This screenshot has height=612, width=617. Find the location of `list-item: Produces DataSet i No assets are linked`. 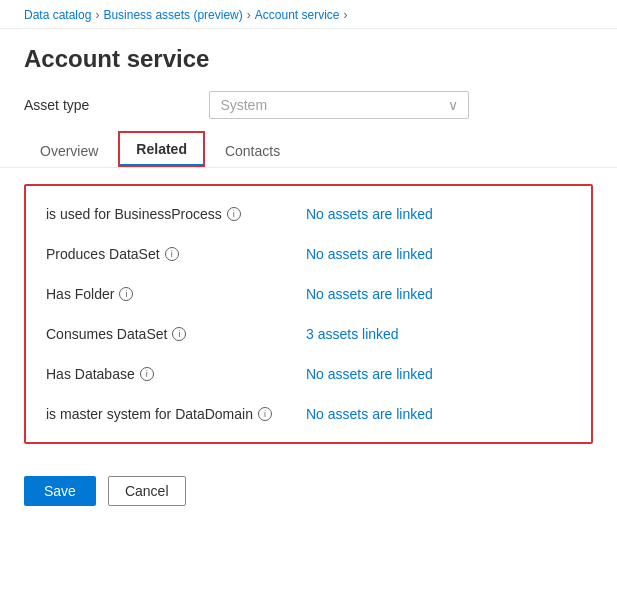

list-item: Produces DataSet i No assets are linked is located at coordinates (308, 254).